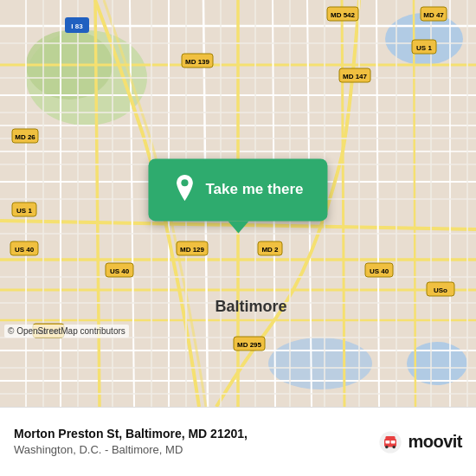 This screenshot has width=476, height=476. Describe the element at coordinates (355, 76) in the screenshot. I see `svg-text: MD 147` at that location.